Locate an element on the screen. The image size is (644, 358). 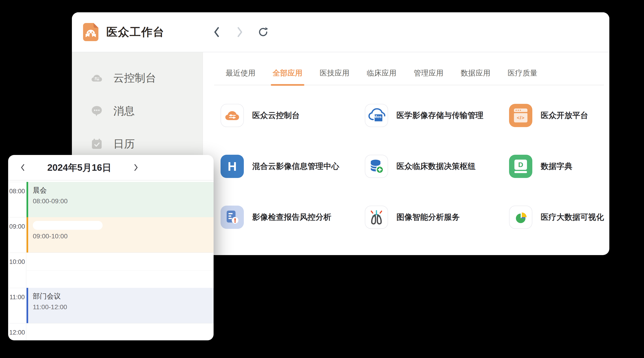
forward-button is located at coordinates (240, 32).